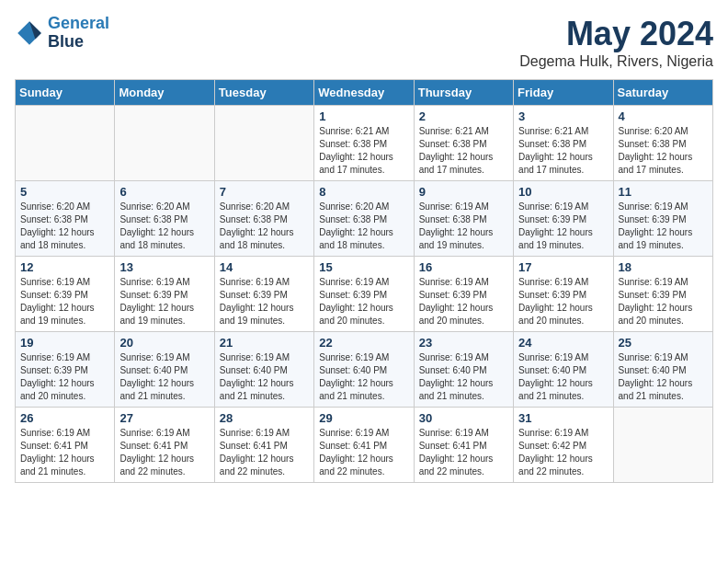 The height and width of the screenshot is (563, 728). What do you see at coordinates (463, 267) in the screenshot?
I see `day-number: 16` at bounding box center [463, 267].